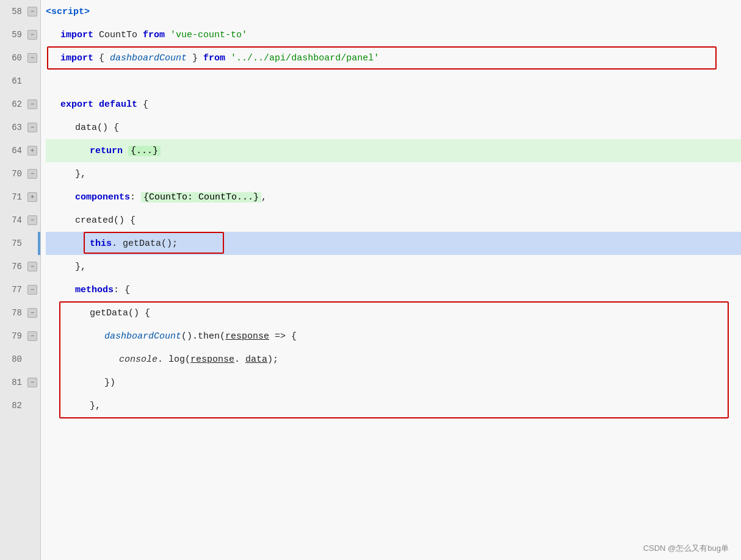 The width and height of the screenshot is (741, 560). What do you see at coordinates (13, 151) in the screenshot?
I see `line-number-64: 64` at bounding box center [13, 151].